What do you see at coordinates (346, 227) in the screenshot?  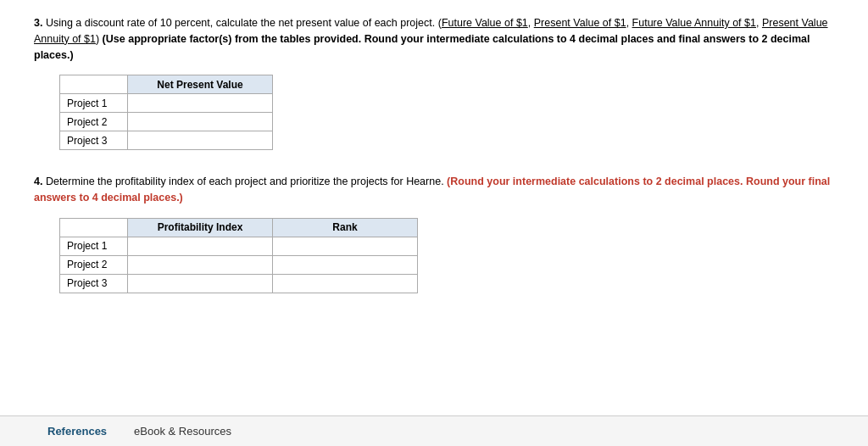 I see `q4-header-rank: Rank` at bounding box center [346, 227].